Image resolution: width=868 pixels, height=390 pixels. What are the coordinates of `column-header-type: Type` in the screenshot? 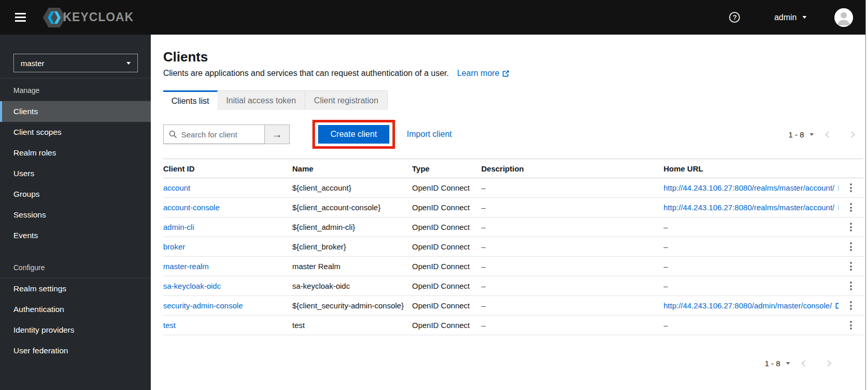 It's located at (447, 168).